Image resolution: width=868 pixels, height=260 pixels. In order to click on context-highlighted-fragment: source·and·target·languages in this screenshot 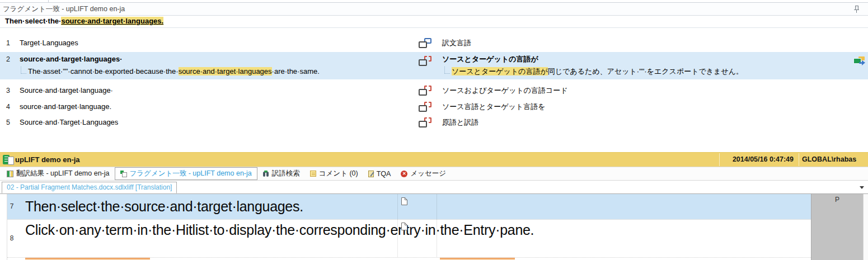, I will do `click(225, 72)`.